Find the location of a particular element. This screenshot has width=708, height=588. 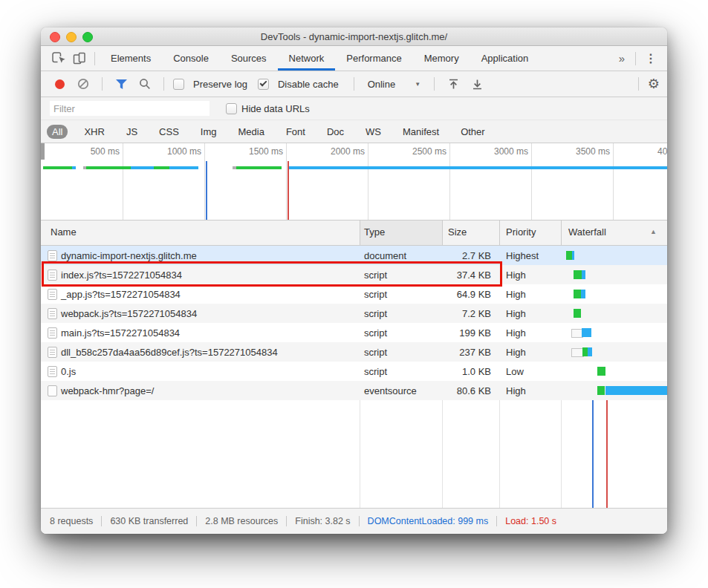

column-header-name: Name is located at coordinates (64, 232).